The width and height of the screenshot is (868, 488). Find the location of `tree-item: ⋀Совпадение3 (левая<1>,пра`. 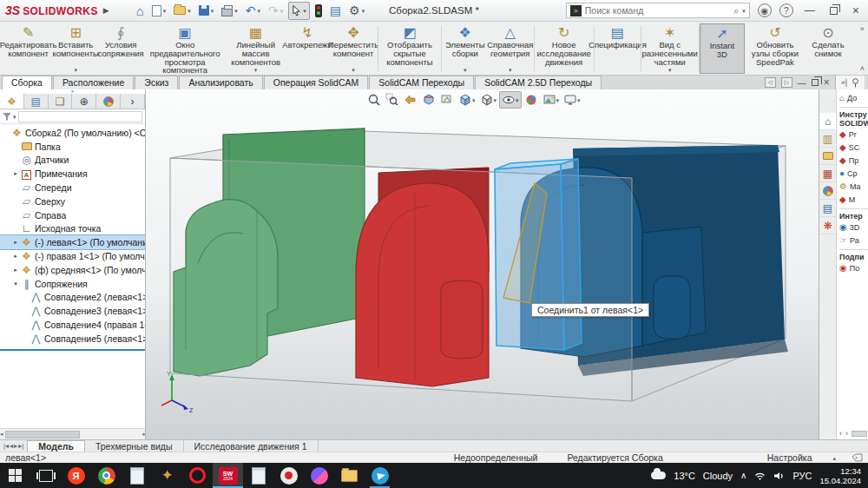

tree-item: ⋀Совпадение3 (левая<1>,пра is located at coordinates (73, 311).